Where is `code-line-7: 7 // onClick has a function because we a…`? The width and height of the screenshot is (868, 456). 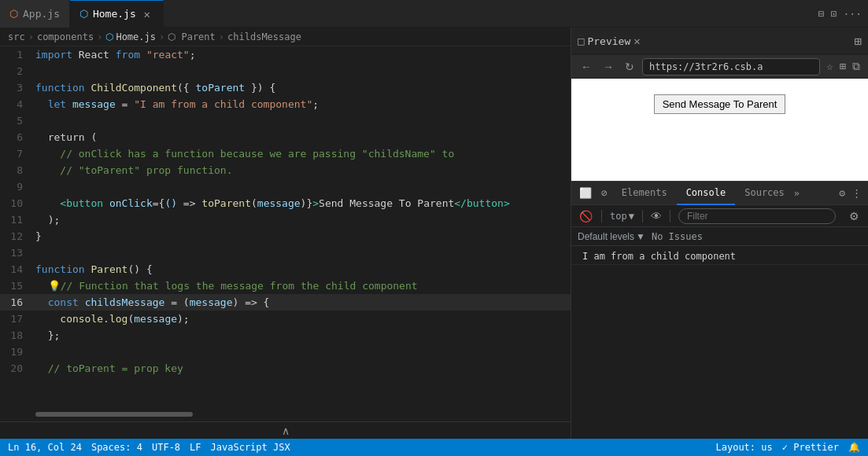
code-line-7: 7 // onClick has a function because we a… is located at coordinates (285, 154).